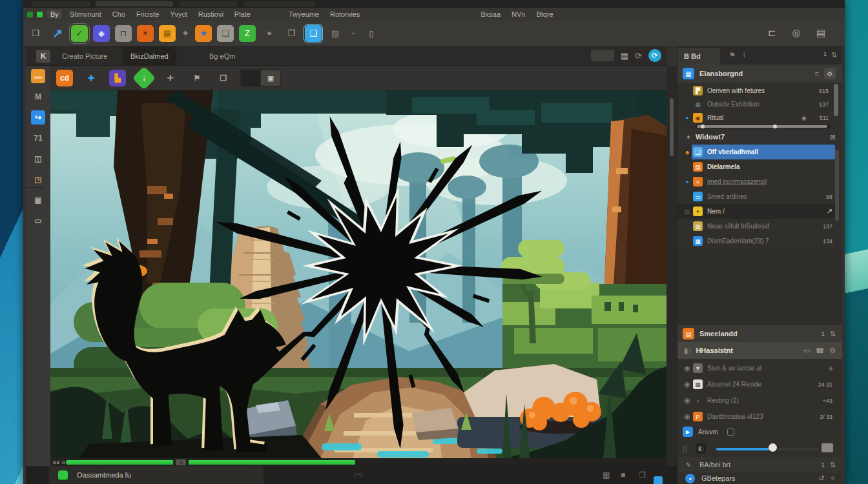  I want to click on row-scene-features: ▛ Oeriven with fetures 615, so click(756, 90).